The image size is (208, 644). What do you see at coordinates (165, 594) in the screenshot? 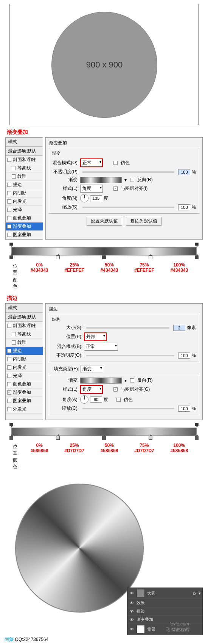
I see `layer-row: 👁 大圆 fx ▾` at bounding box center [165, 594].